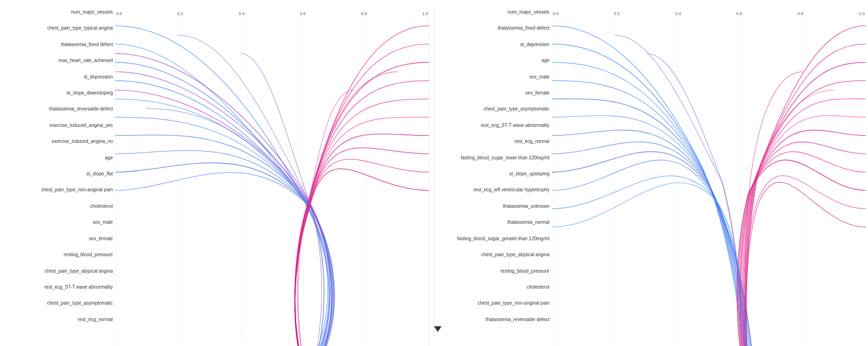  I want to click on y-axis-label: rest_ecg_left ventricular hypertrophy, so click(512, 190).